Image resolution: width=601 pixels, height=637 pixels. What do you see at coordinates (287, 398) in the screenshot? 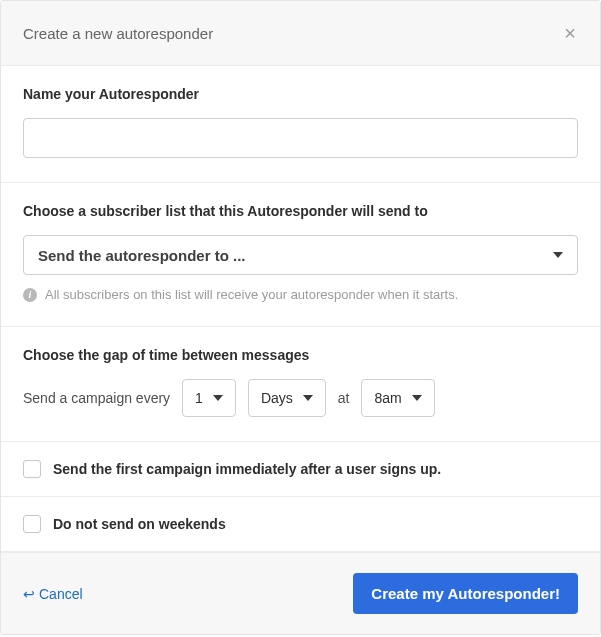
I see `unit-select: Days` at bounding box center [287, 398].